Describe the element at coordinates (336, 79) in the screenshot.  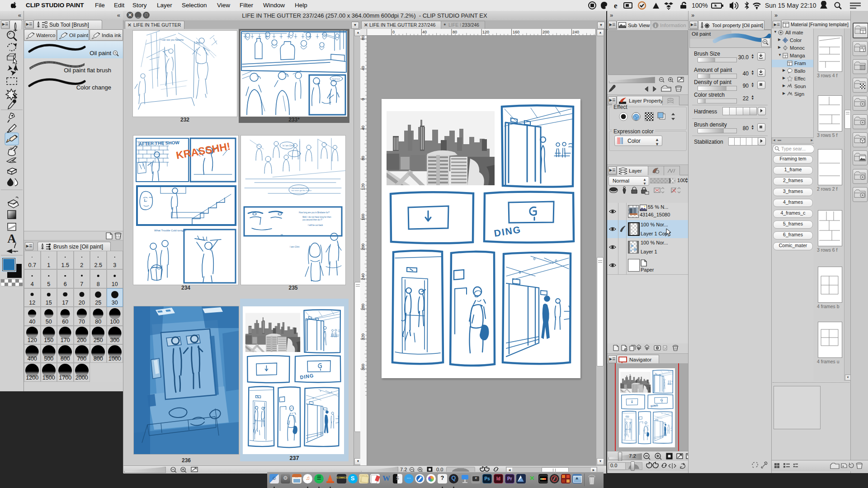
I see `svg-text: Good luck` at that location.